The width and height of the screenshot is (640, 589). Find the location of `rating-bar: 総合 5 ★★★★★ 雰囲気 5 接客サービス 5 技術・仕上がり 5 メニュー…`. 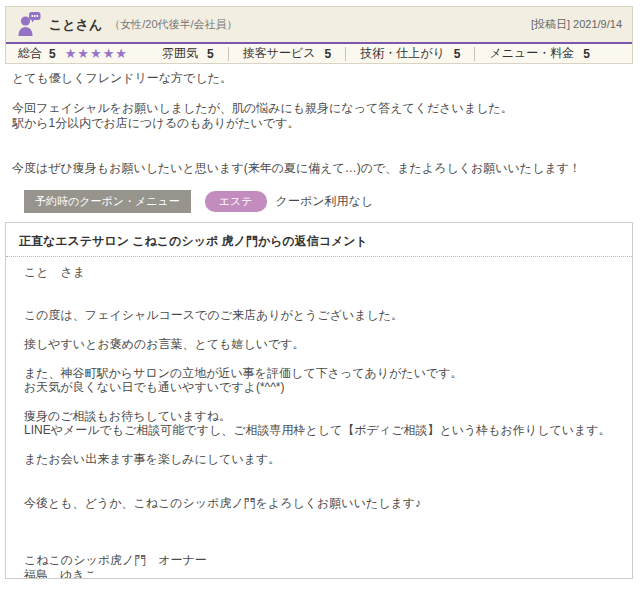

rating-bar: 総合 5 ★★★★★ 雰囲気 5 接客サービス 5 技術・仕上がり 5 メニュー… is located at coordinates (319, 54).